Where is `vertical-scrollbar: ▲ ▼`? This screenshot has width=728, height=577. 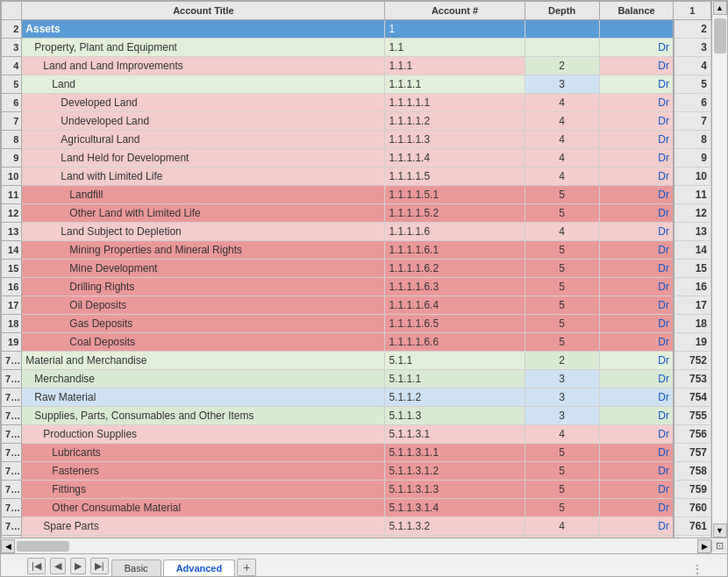 vertical-scrollbar: ▲ ▼ is located at coordinates (719, 269).